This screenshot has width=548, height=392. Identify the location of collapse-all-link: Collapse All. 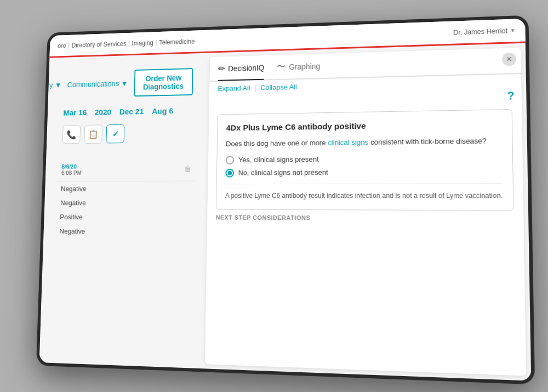
(278, 87).